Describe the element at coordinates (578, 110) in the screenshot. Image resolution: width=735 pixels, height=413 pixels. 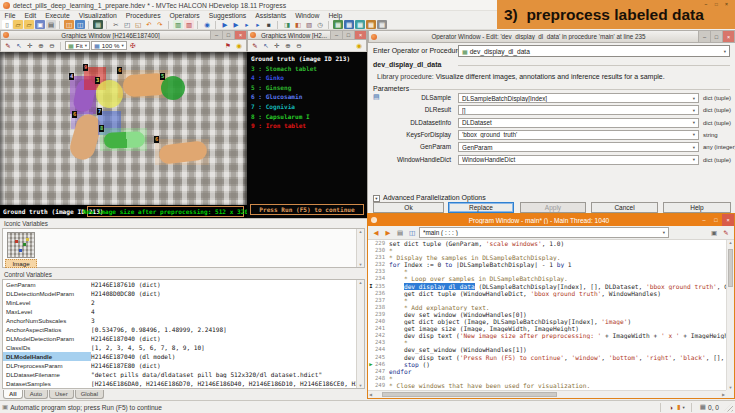
I see `param-value-combo: []▾` at that location.